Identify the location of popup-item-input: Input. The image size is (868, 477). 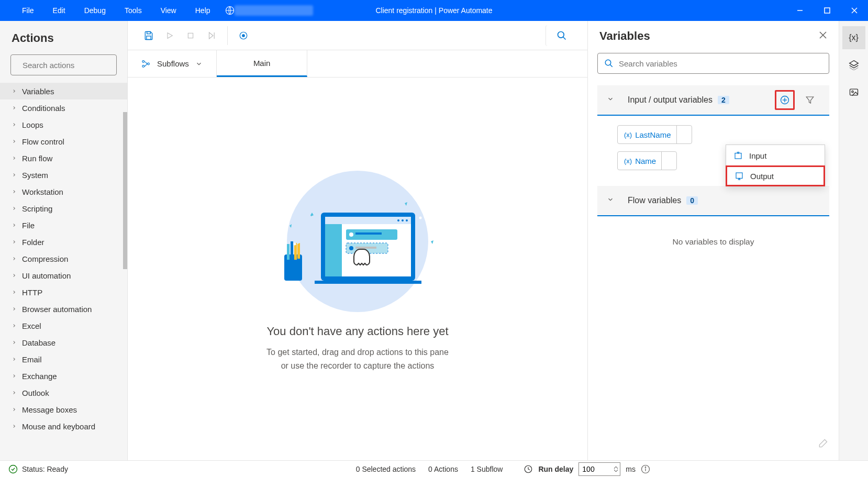
(775, 156).